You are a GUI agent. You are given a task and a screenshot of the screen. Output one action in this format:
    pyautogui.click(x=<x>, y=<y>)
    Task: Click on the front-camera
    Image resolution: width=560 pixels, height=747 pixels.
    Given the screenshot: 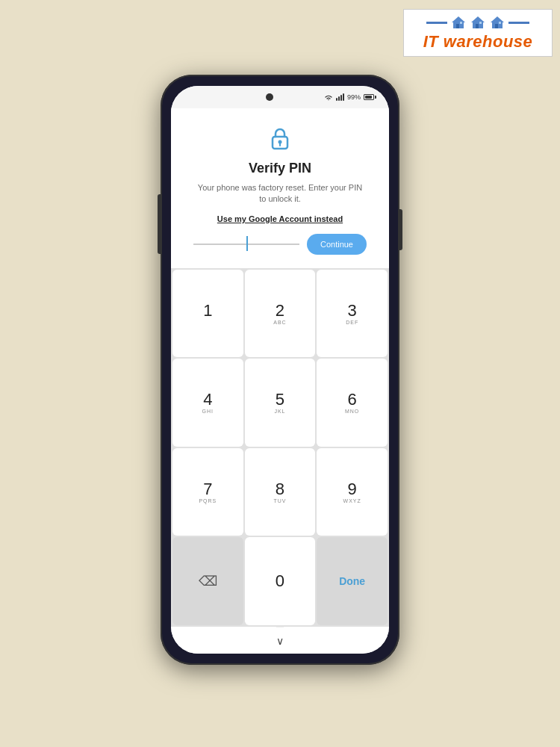 What is the action you would take?
    pyautogui.click(x=270, y=97)
    